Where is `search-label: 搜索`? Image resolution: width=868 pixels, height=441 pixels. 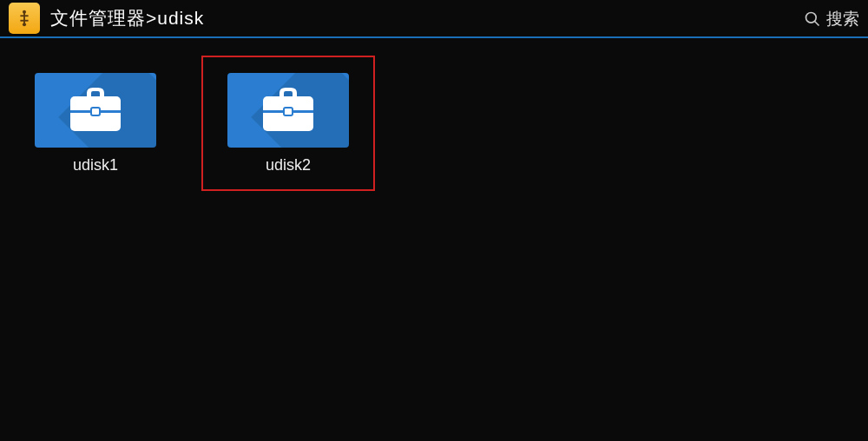 search-label: 搜索 is located at coordinates (843, 19).